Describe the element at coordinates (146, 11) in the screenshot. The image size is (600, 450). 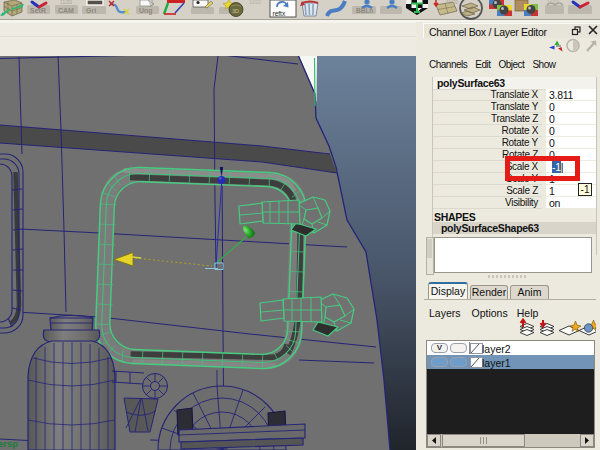
I see `svg-text: Ung` at that location.